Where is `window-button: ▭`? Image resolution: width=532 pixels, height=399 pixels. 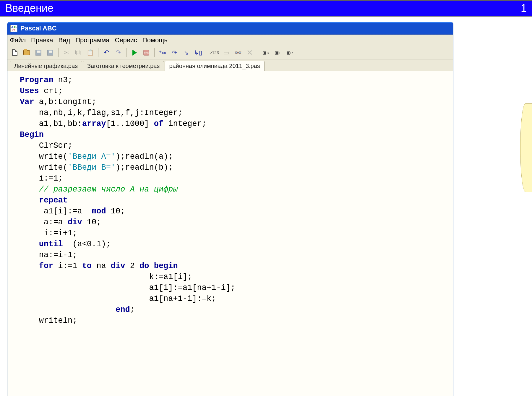 window-button: ▭ is located at coordinates (226, 53).